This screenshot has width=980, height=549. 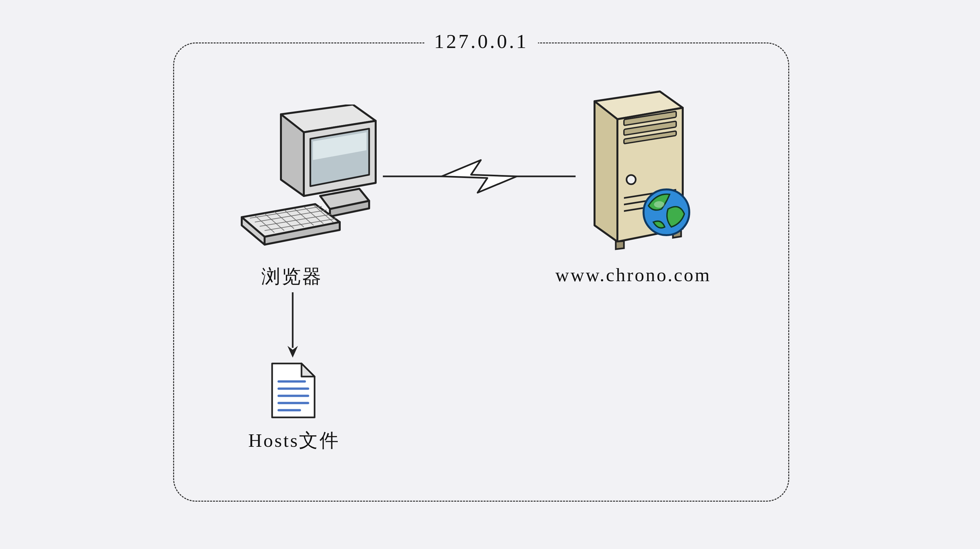 What do you see at coordinates (293, 325) in the screenshot?
I see `arrow-browser-to-hosts` at bounding box center [293, 325].